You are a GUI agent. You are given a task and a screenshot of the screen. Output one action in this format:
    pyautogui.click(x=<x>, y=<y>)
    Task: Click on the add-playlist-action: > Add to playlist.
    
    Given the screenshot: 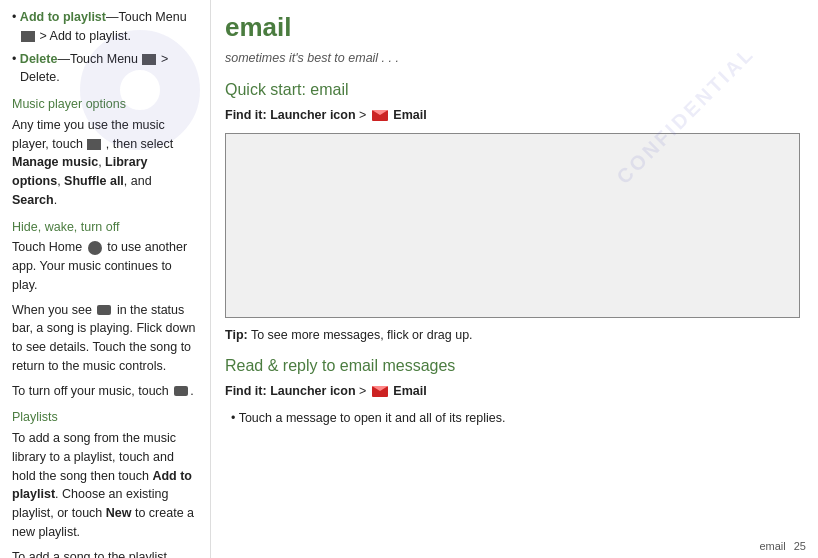 What is the action you would take?
    pyautogui.click(x=84, y=36)
    